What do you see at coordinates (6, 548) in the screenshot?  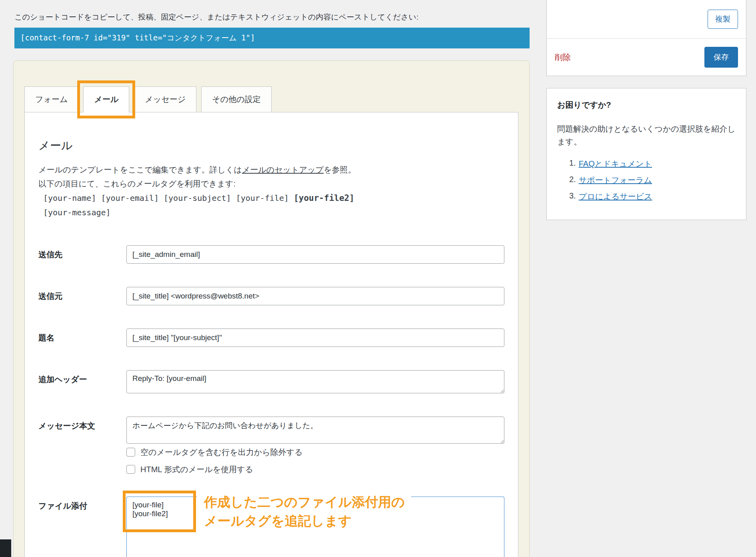 I see `admin-menu-corner` at bounding box center [6, 548].